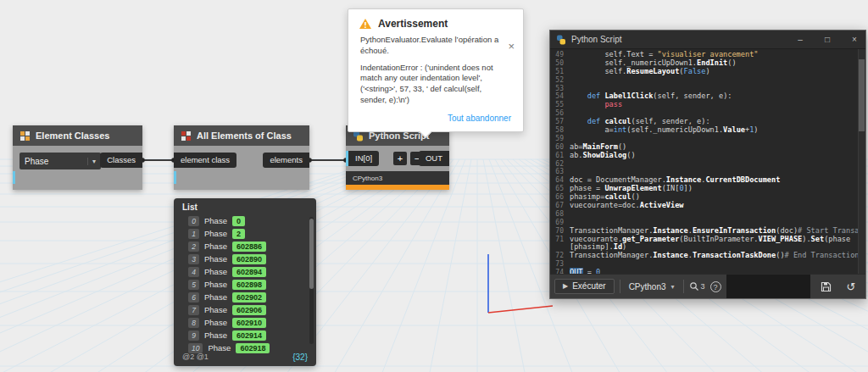 This screenshot has width=868, height=372. Describe the element at coordinates (708, 130) in the screenshot. I see `code-line: 58 a=int(self._numericUpDown1.Value+1)` at that location.